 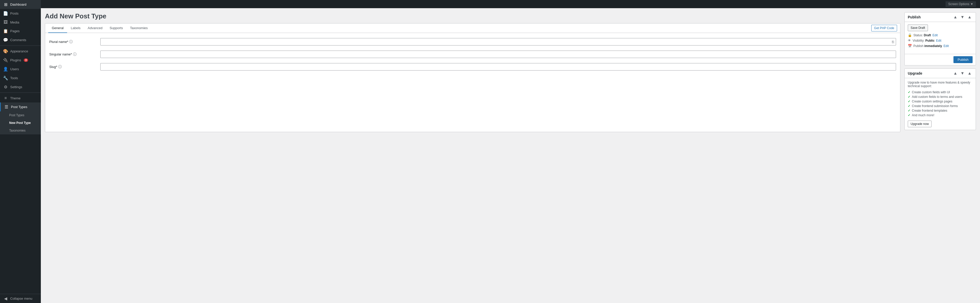 I want to click on publish-info: 🔒 Status: Draft Edit 👁 Visibility: Publi…, so click(x=940, y=41).